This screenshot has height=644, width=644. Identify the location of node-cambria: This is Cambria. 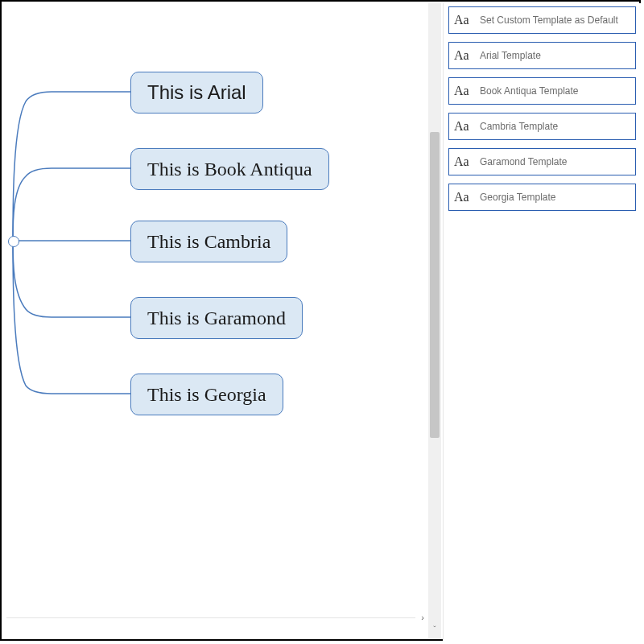
(209, 242).